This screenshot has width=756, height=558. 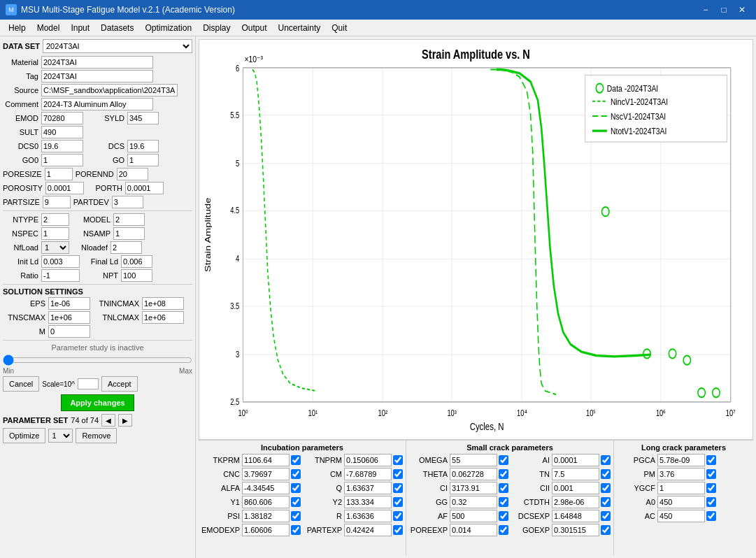 I want to click on menu-quit: Quit, so click(x=339, y=28).